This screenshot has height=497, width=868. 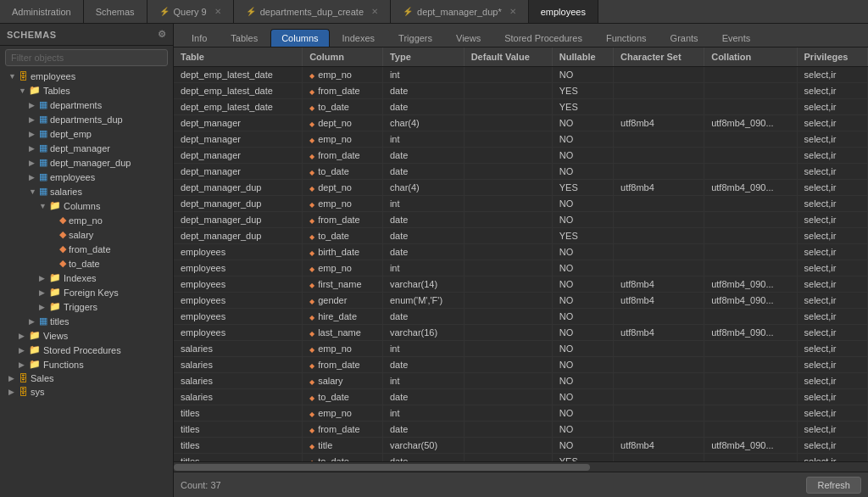 I want to click on sidebar-item-from-date-col: ◆ from_date, so click(x=86, y=249).